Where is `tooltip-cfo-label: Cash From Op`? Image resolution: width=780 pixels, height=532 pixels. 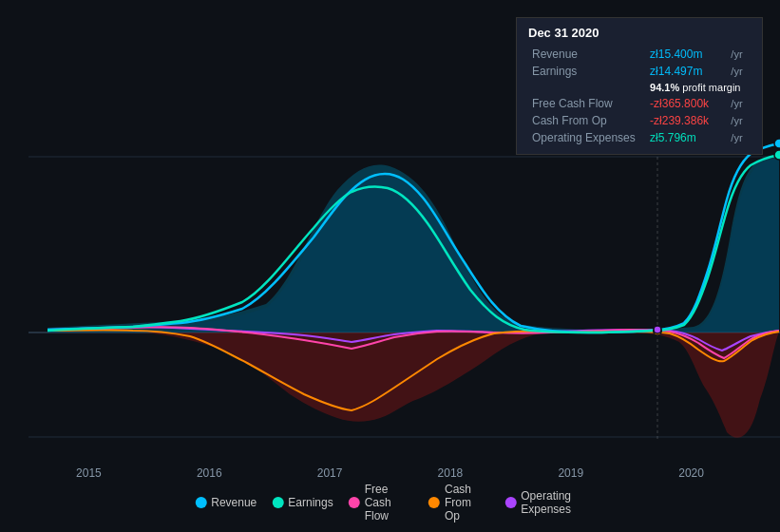 tooltip-cfo-label: Cash From Op is located at coordinates (587, 121).